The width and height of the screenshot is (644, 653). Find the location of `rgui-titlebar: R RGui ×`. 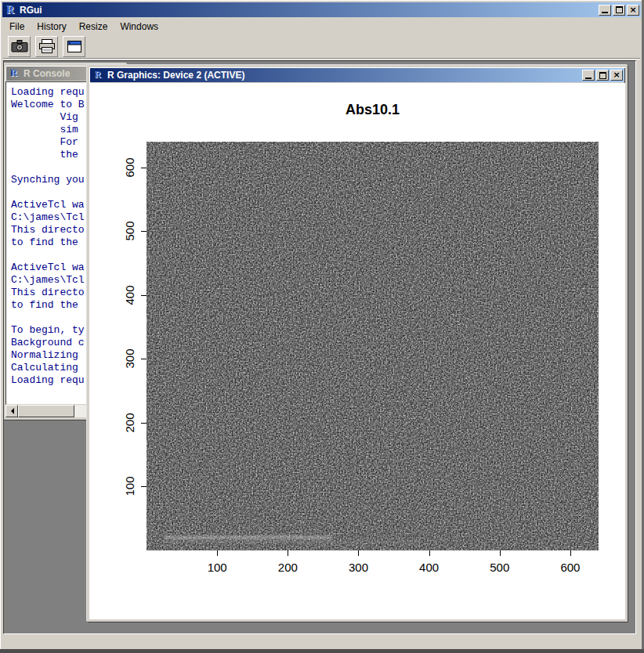

rgui-titlebar: R RGui × is located at coordinates (321, 9).